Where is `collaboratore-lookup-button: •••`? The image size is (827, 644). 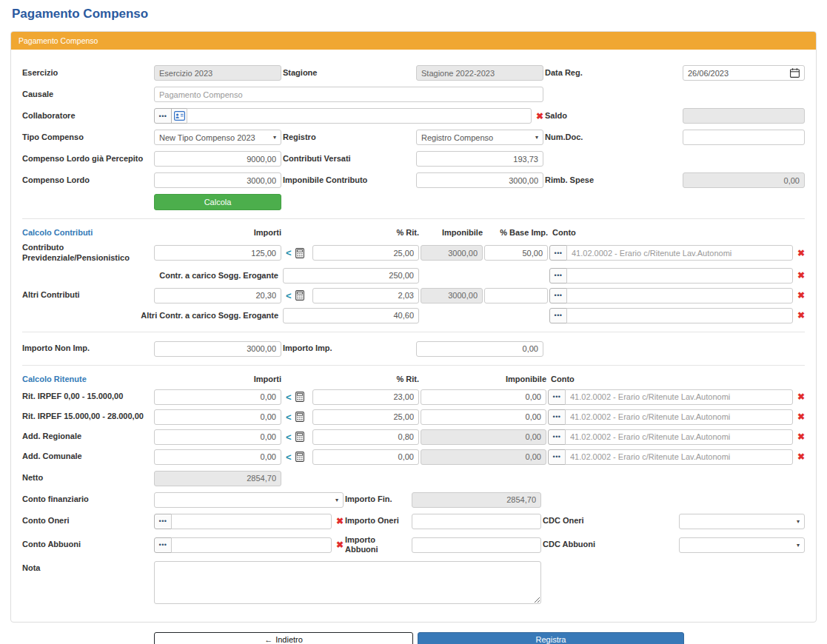 collaboratore-lookup-button: ••• is located at coordinates (163, 115).